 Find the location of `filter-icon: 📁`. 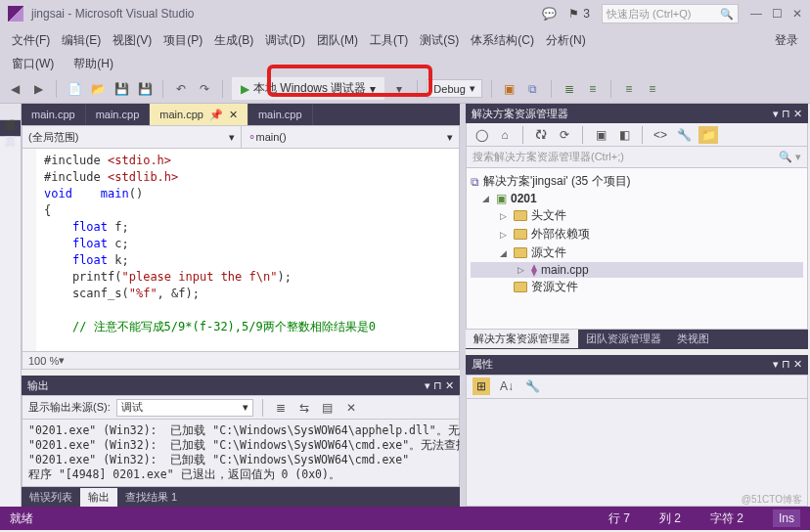

filter-icon: 📁 is located at coordinates (708, 135).